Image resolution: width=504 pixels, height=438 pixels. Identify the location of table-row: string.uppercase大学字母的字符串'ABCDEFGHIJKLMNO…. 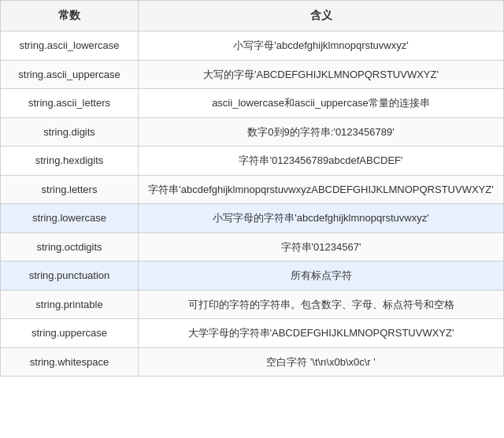
(252, 334).